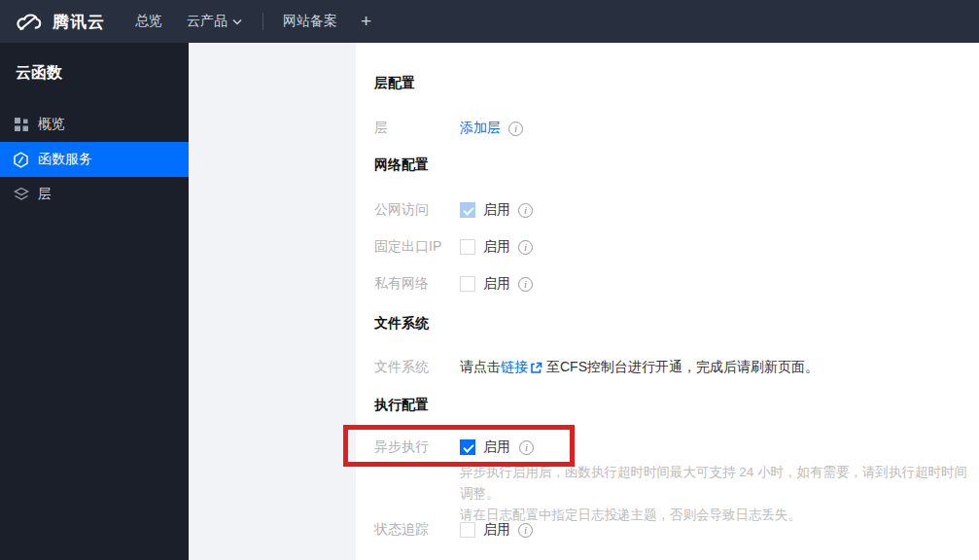 This screenshot has height=560, width=979. I want to click on async-execution-row: 异步执行 启用, so click(454, 447).